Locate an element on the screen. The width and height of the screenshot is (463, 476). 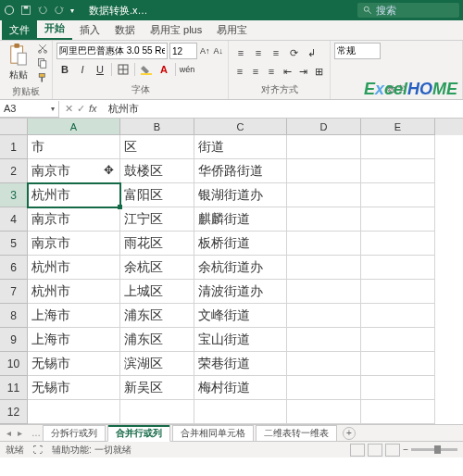
redo-icon is located at coordinates (59, 10).